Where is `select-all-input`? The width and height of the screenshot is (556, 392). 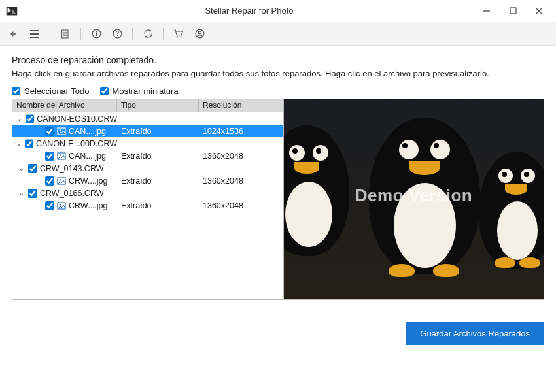 select-all-input is located at coordinates (16, 91).